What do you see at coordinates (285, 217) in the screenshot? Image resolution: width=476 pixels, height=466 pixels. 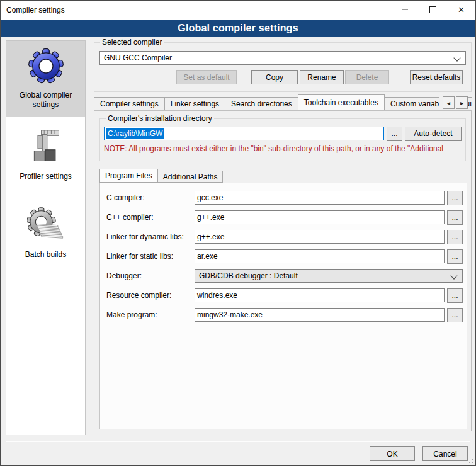 I see `cpp-compiler-row: C++ compiler:g++.exe...` at bounding box center [285, 217].